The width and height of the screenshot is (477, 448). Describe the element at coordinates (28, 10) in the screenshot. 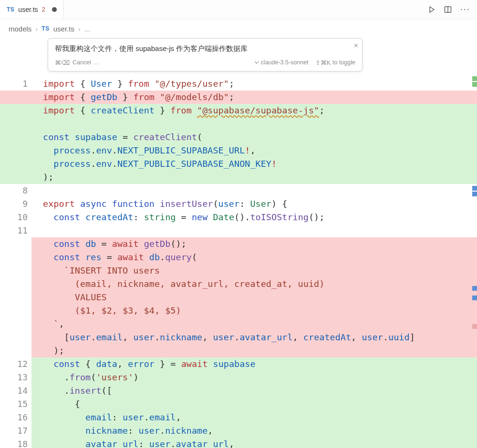

I see `tab-filename: user.ts` at that location.